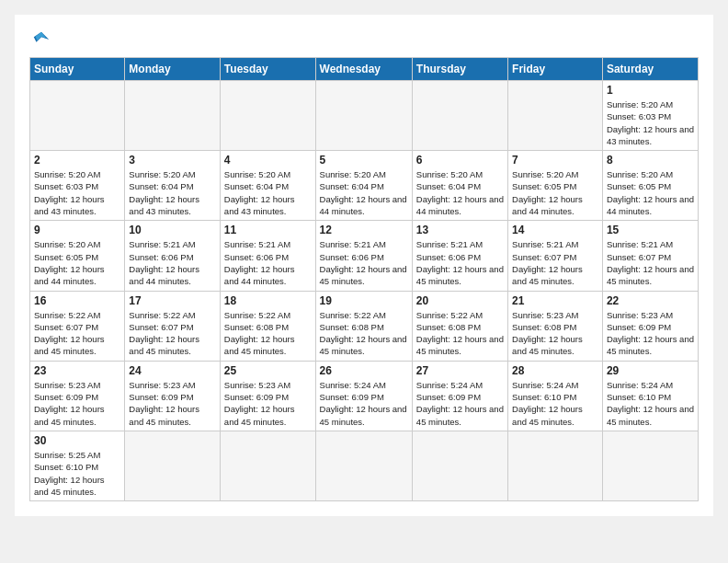  Describe the element at coordinates (173, 186) in the screenshot. I see `calendar-cell: 3Sunrise: 5:20 AMSunset: 6:04 PMDaylight…` at that location.